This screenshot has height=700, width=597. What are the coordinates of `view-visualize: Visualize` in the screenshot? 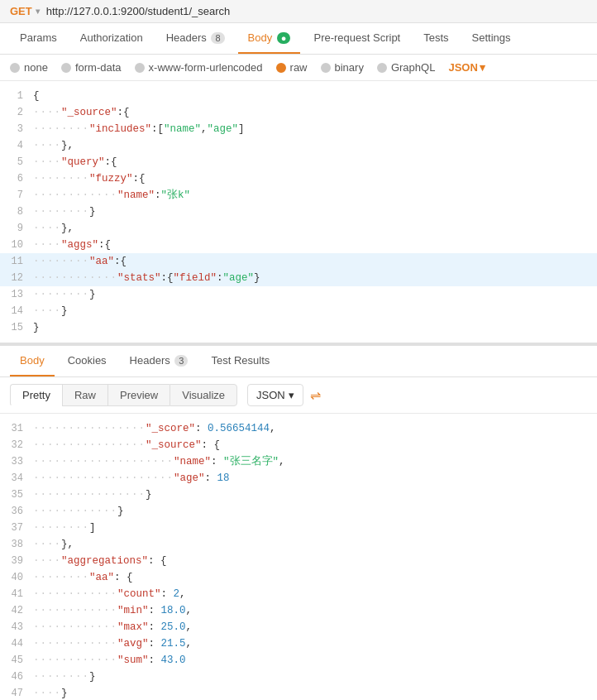 It's located at (203, 396).